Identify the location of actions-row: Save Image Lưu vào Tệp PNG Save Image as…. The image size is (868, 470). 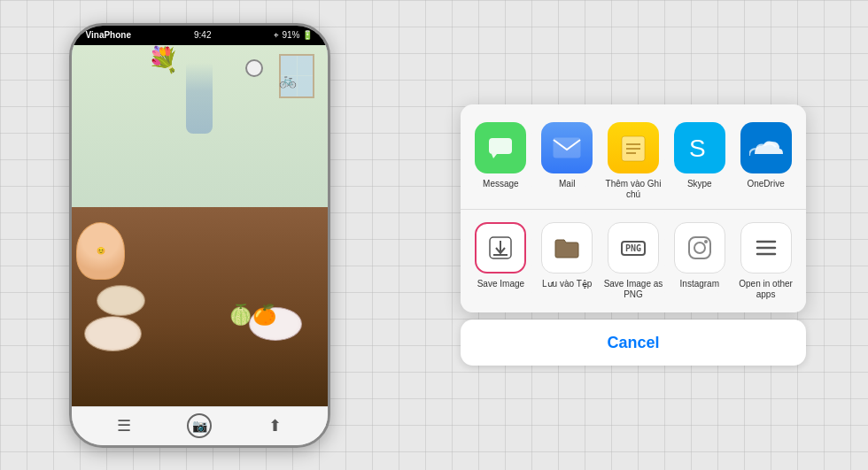
(633, 261).